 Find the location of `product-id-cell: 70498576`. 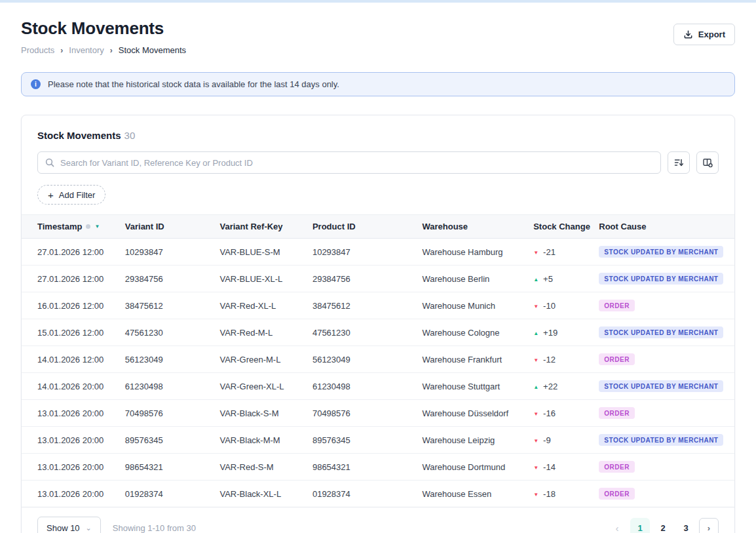

product-id-cell: 70498576 is located at coordinates (360, 413).